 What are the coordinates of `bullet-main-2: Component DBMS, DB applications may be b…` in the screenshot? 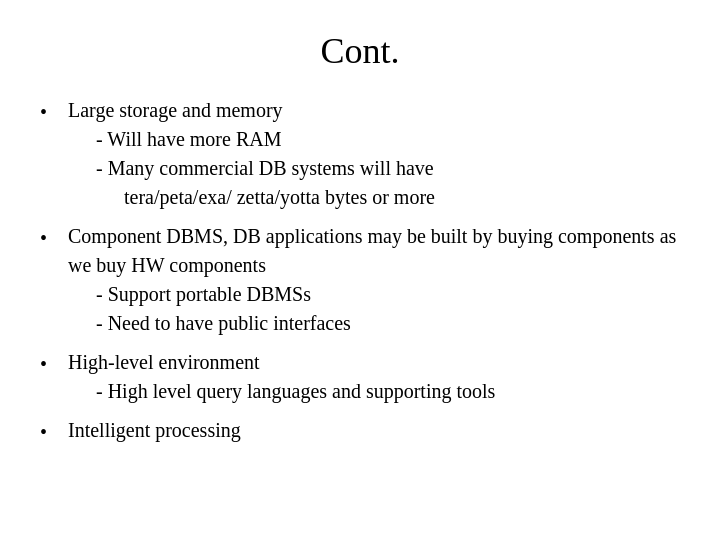 It's located at (372, 250).